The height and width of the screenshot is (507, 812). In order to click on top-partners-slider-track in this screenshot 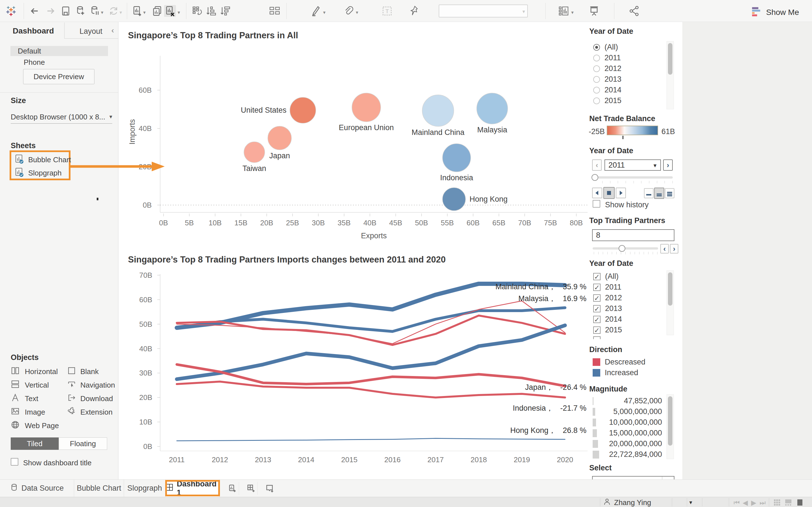, I will do `click(625, 248)`.